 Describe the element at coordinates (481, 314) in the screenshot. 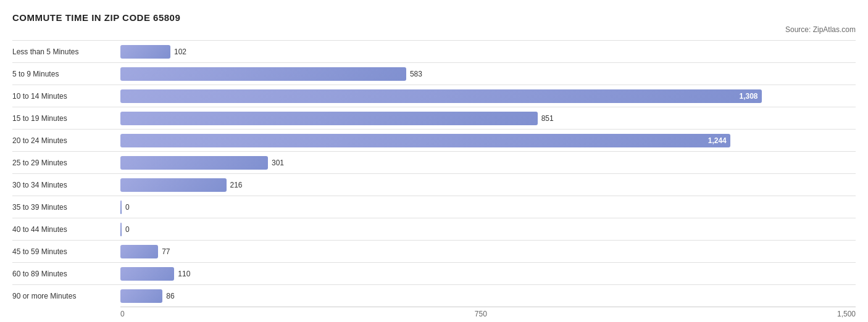

I see `x-label-750: 750` at that location.